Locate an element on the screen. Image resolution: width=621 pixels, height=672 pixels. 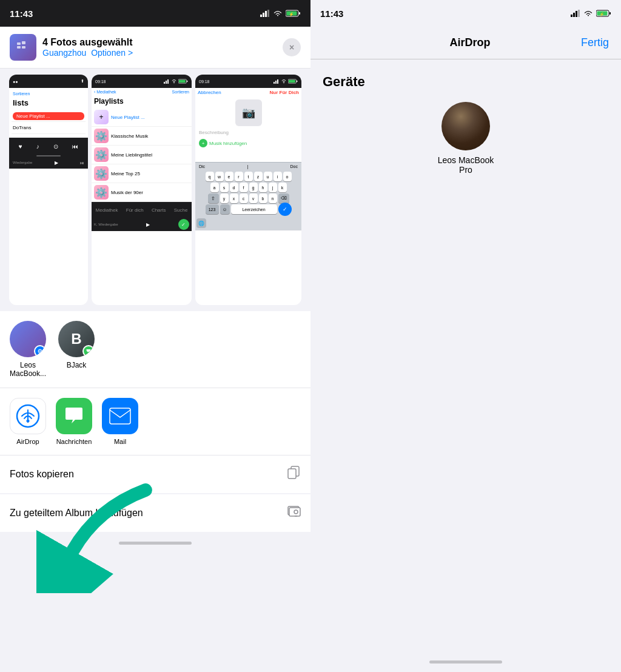
airdrop-icon is located at coordinates (28, 416).